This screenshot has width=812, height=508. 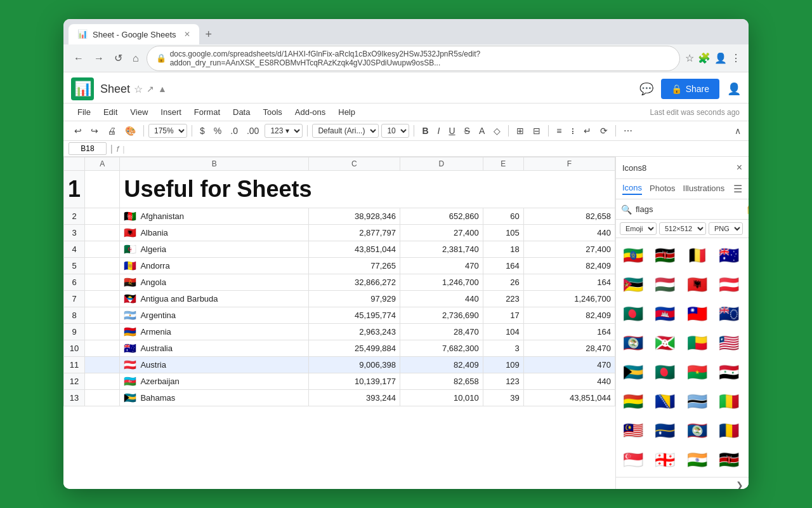 What do you see at coordinates (425, 131) in the screenshot?
I see `bold-button: B` at bounding box center [425, 131].